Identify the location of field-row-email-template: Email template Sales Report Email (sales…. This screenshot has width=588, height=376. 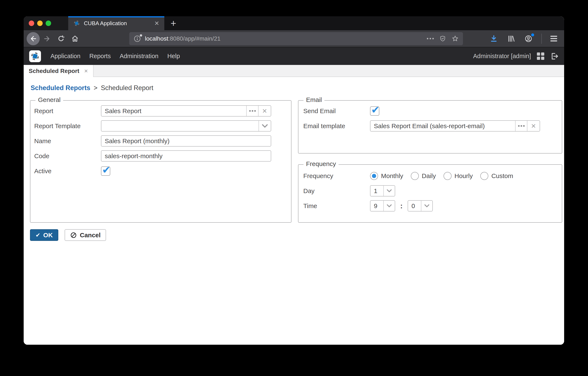
(433, 126).